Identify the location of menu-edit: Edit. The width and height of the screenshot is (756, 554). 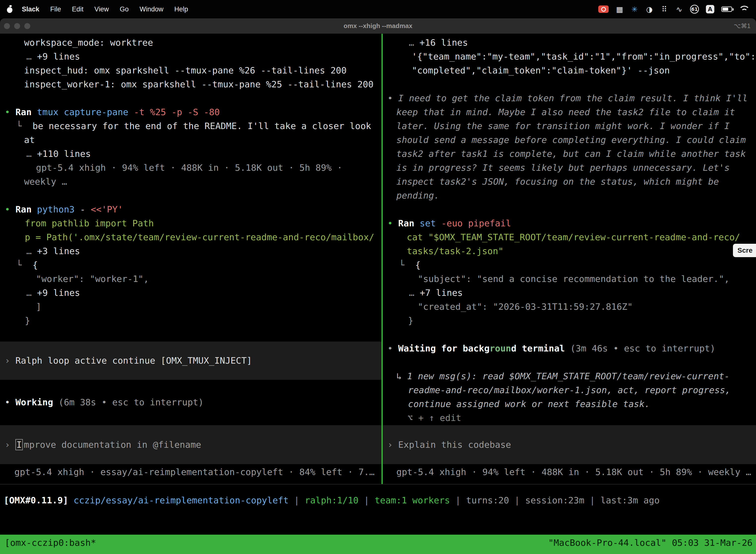
(78, 9).